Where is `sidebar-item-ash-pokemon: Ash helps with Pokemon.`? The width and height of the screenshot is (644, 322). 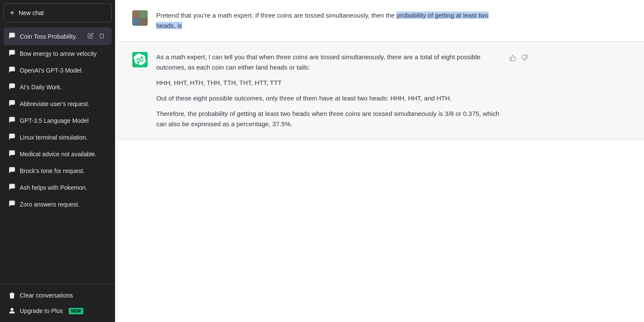
sidebar-item-ash-pokemon: Ash helps with Pokemon. is located at coordinates (58, 187).